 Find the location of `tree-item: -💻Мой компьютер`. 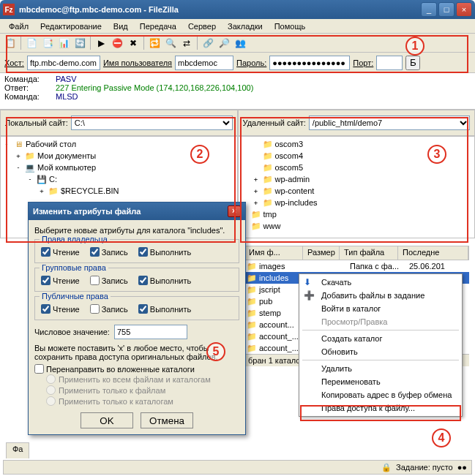

tree-item: -💻Мой компьютер is located at coordinates (119, 167).